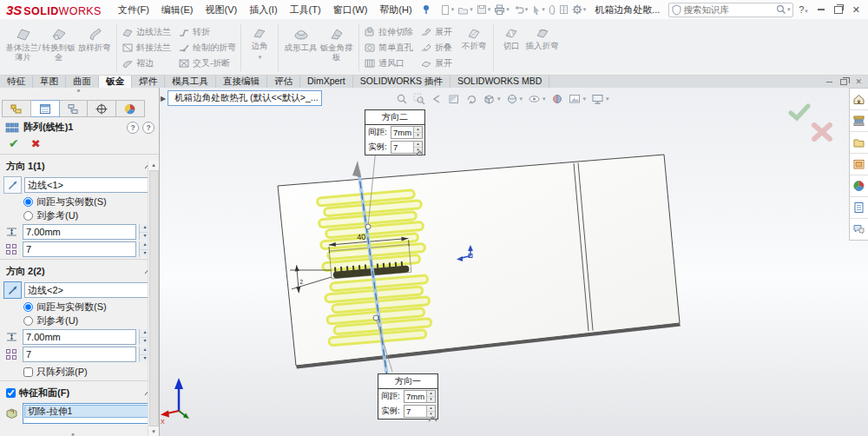 The height and width of the screenshot is (436, 868). I want to click on view-list-icon, so click(564, 10).